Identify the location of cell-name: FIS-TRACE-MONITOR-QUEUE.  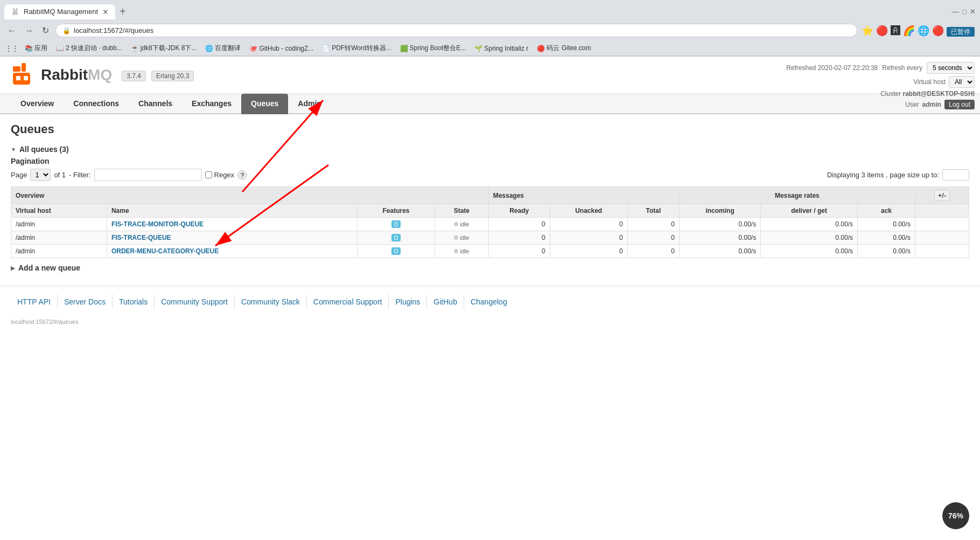
(232, 224).